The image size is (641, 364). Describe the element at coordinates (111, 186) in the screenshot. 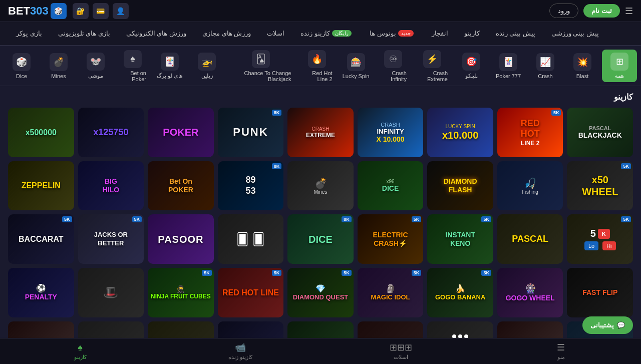

I see `game-title: BIGHILO` at that location.